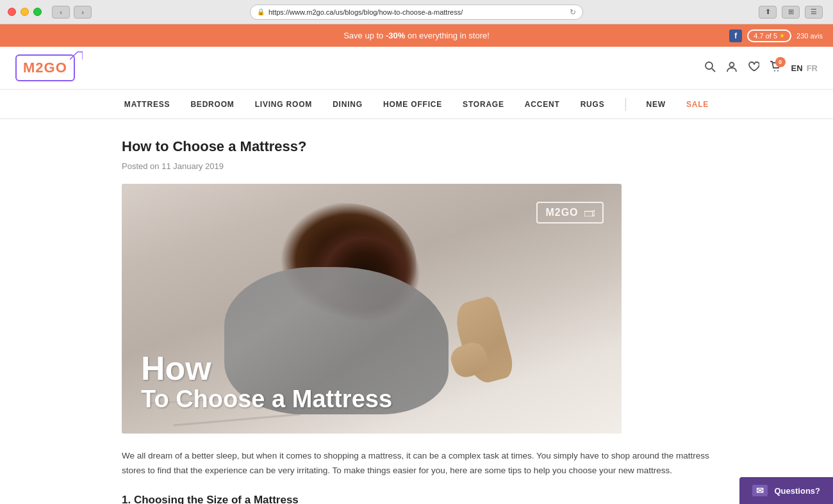 The image size is (833, 504). Describe the element at coordinates (267, 400) in the screenshot. I see `hero-subtitle-text: To Choose a Mattress` at that location.